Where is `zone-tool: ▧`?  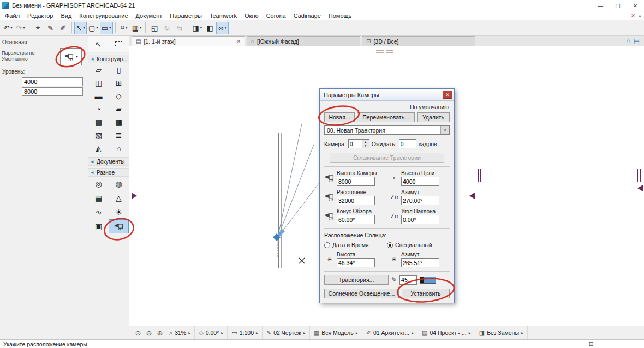
zone-tool: ▧ is located at coordinates (98, 135).